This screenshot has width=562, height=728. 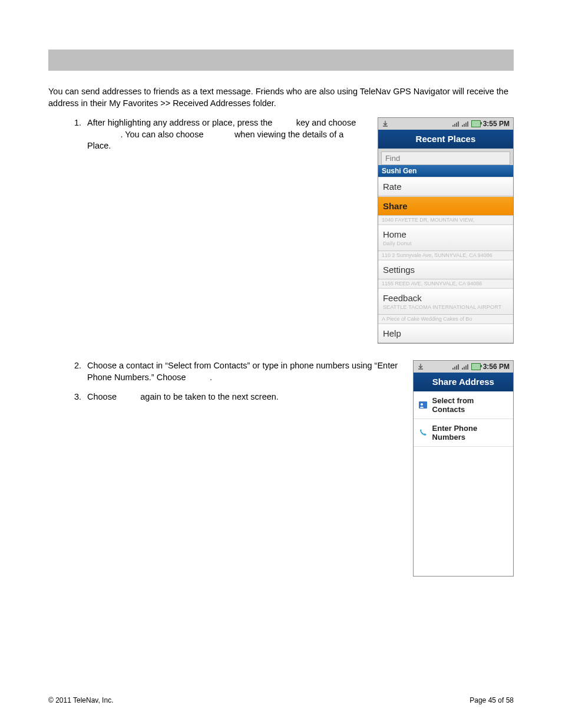 What do you see at coordinates (281, 700) in the screenshot?
I see `page-footer: © 2011 TeleNav, Inc. Page 45 of 58` at bounding box center [281, 700].